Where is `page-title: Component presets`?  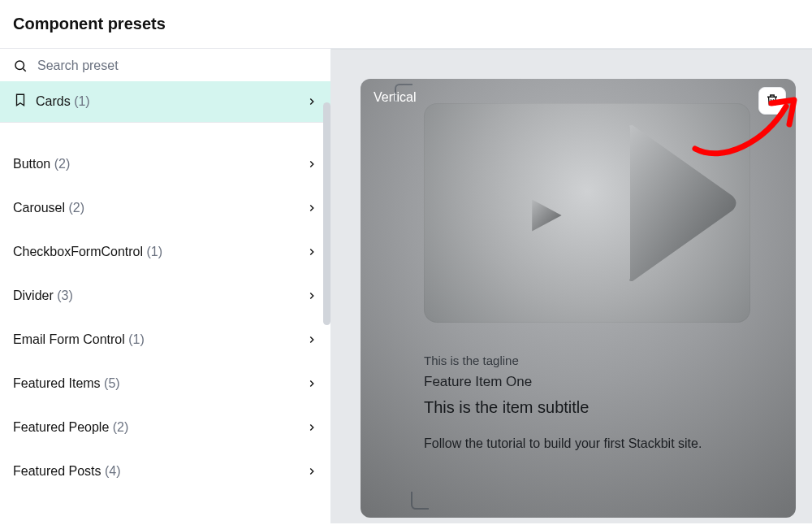
page-title: Component presets is located at coordinates (406, 24).